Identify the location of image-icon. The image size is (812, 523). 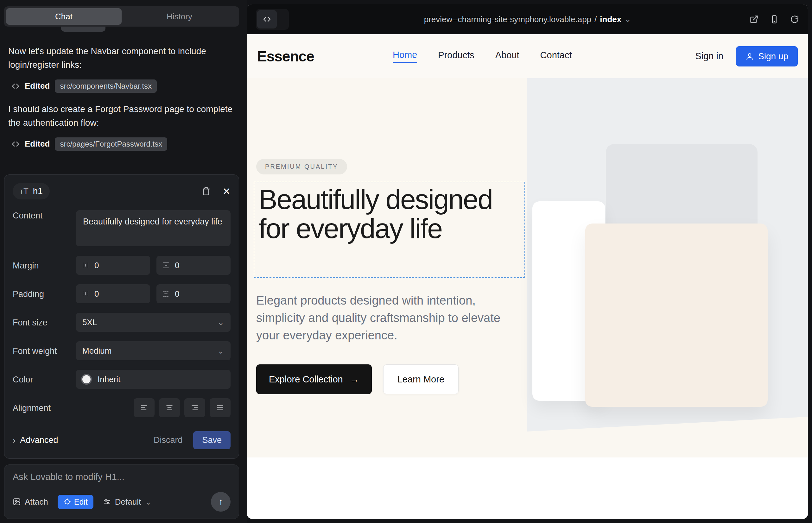
(17, 502).